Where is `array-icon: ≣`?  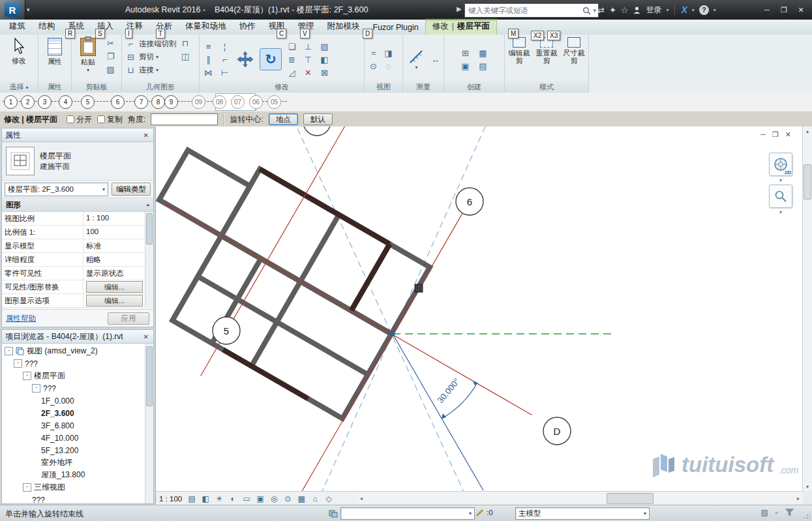
array-icon: ≣ is located at coordinates (292, 60).